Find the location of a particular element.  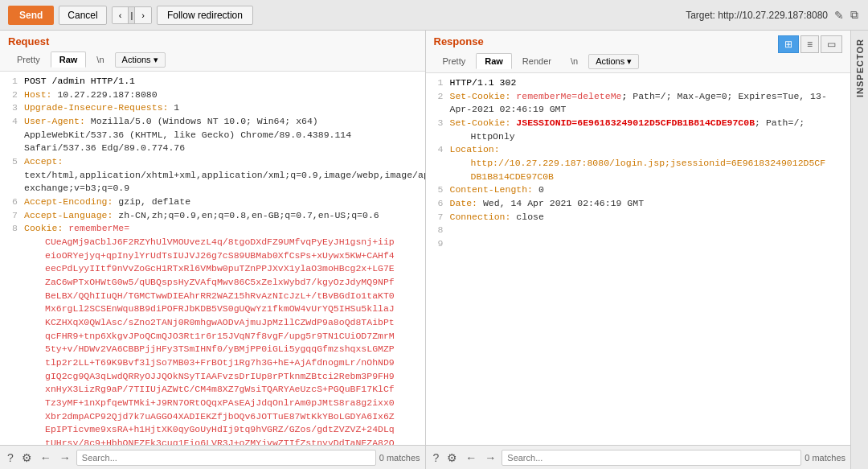

request-title: Request is located at coordinates (212, 42).